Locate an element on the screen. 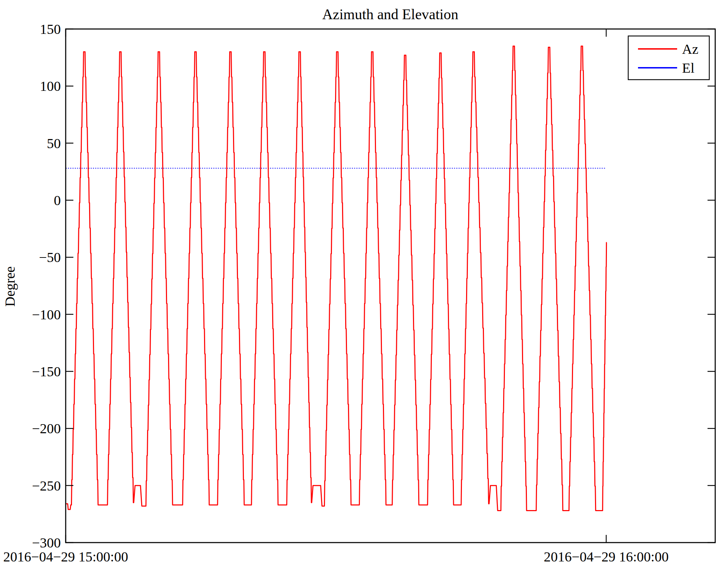 Image resolution: width=725 pixels, height=588 pixels. y-tick-label: 0 is located at coordinates (57, 201).